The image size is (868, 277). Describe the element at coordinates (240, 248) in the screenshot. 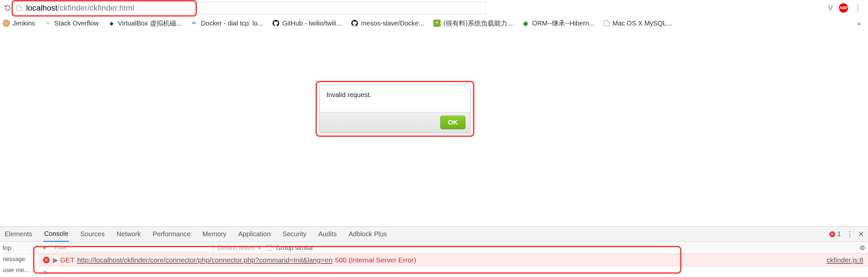

I see `log-levels-selector: Default levels▼` at that location.